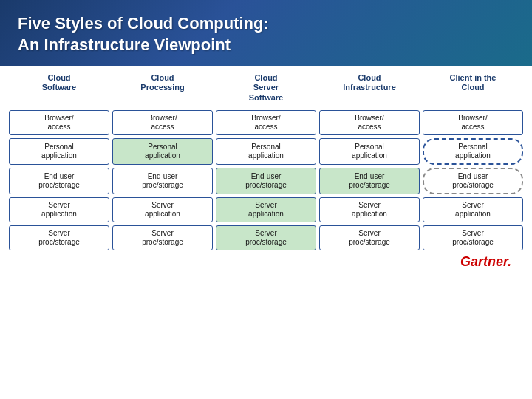  I want to click on cell-serverapp-3: Serverapplication, so click(266, 210).